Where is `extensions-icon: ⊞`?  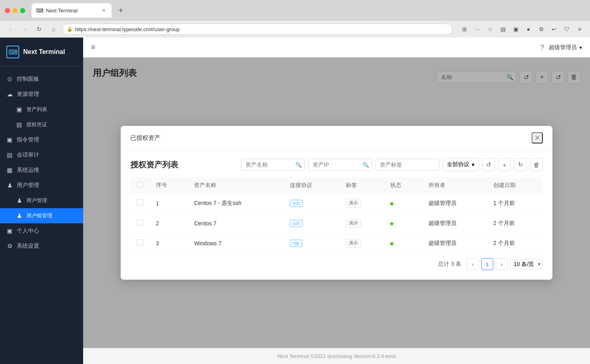
extensions-icon: ⊞ is located at coordinates (464, 29).